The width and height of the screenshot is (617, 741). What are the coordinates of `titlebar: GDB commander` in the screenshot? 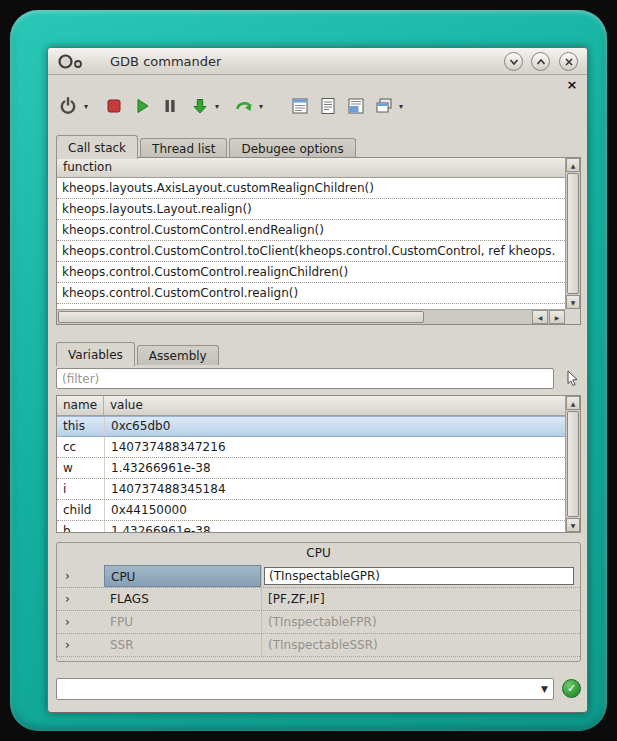 It's located at (318, 62).